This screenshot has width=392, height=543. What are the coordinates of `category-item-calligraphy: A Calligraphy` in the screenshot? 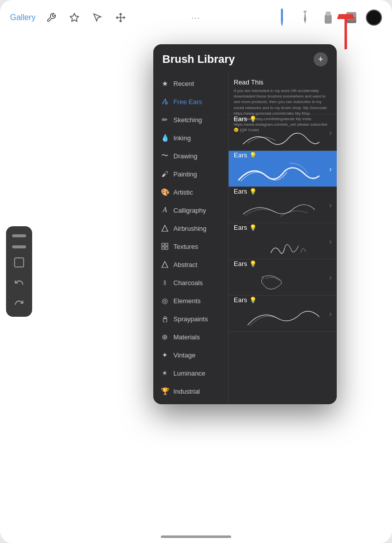 It's located at (191, 210).